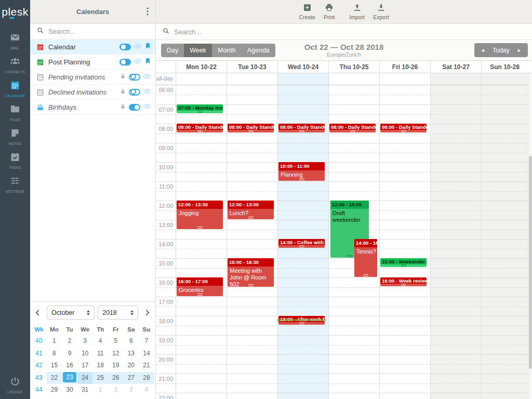  Describe the element at coordinates (520, 50) in the screenshot. I see `next-week-icon: ►` at that location.